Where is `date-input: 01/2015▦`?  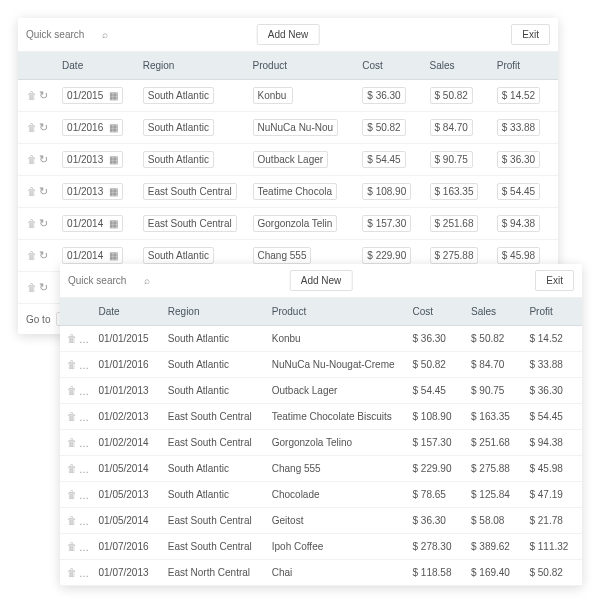 date-input: 01/2015▦ is located at coordinates (92, 96).